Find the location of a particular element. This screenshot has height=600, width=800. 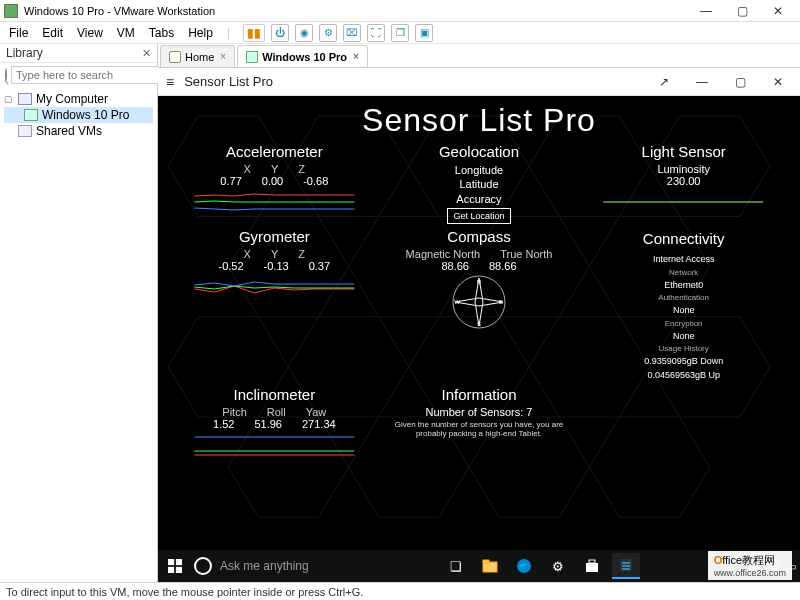

watermark-brand-rest: ffice教程网 is located at coordinates (748, 560).